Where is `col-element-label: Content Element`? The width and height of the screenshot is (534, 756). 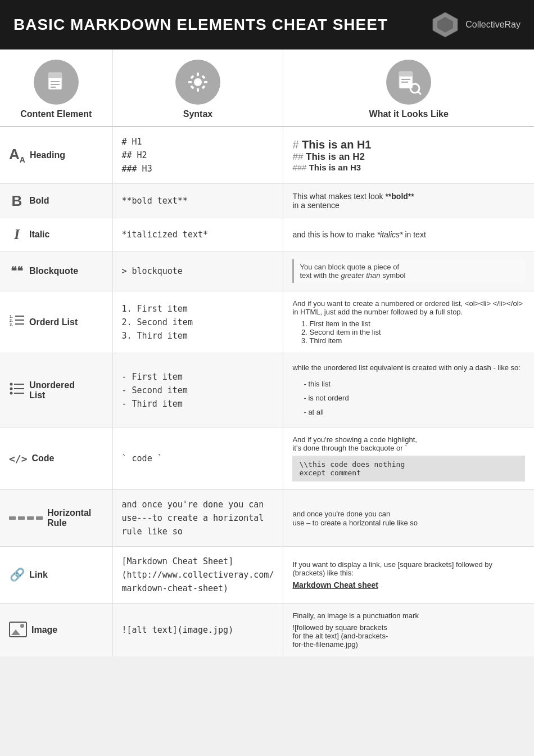
col-element-label: Content Element is located at coordinates (56, 114).